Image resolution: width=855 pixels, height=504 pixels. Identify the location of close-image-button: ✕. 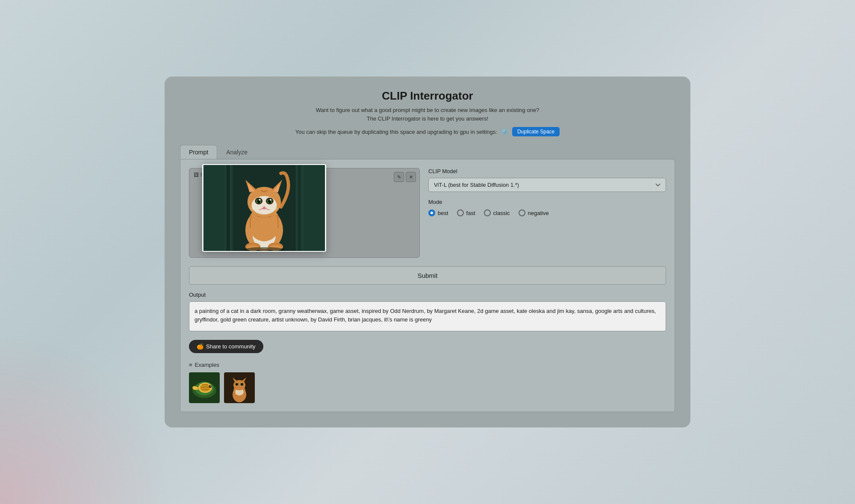
(411, 177).